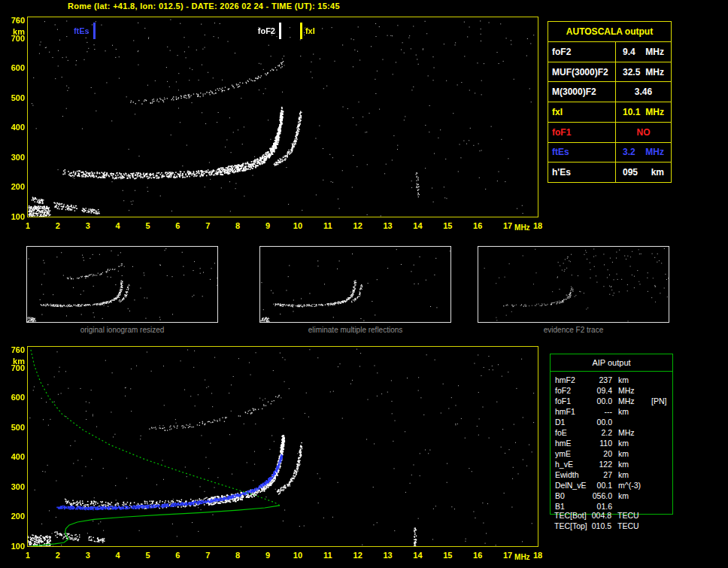 This screenshot has width=728, height=568. Describe the element at coordinates (609, 111) in the screenshot. I see `autoscala-row-fxI: fxI10.1MHz` at that location.